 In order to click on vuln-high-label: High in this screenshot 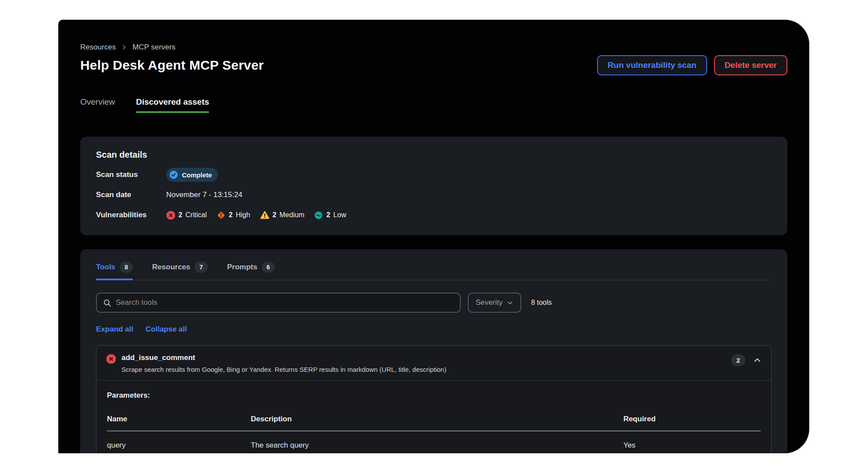, I will do `click(243, 215)`.